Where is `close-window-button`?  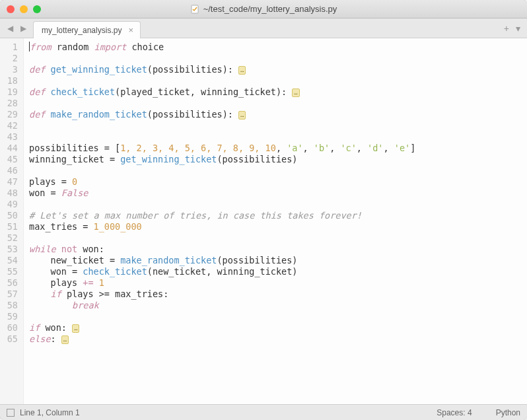
close-window-button is located at coordinates (11, 9).